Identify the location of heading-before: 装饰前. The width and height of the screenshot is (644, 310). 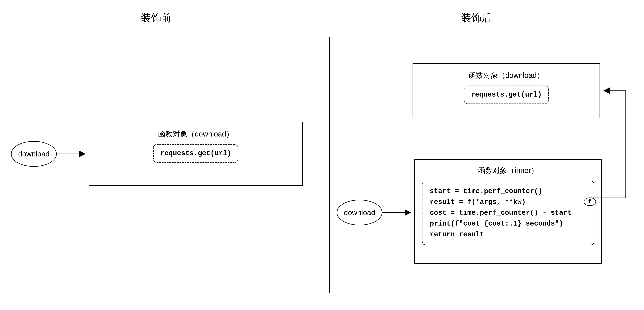
(156, 18).